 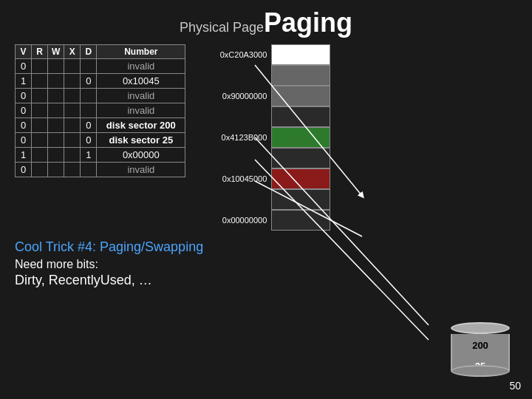 What do you see at coordinates (266, 247) in the screenshot?
I see `cool-trick-line: Cool Trick #4: Paging/Swapping` at bounding box center [266, 247].